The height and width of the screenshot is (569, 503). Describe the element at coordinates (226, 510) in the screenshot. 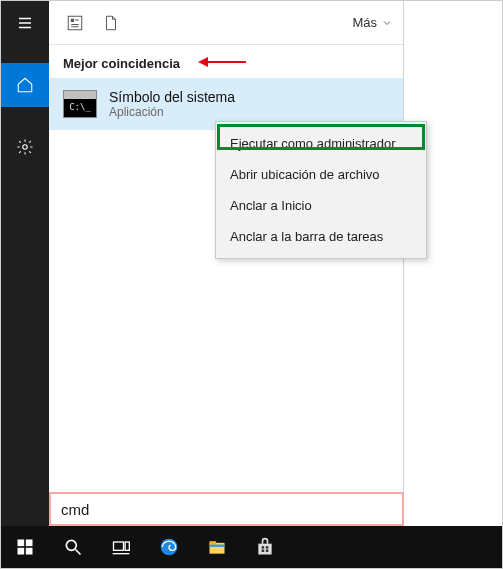

I see `search-input` at that location.